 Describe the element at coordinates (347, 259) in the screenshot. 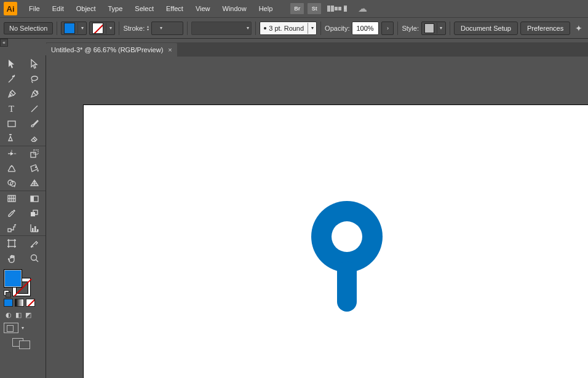

I see `artwork-shape` at that location.